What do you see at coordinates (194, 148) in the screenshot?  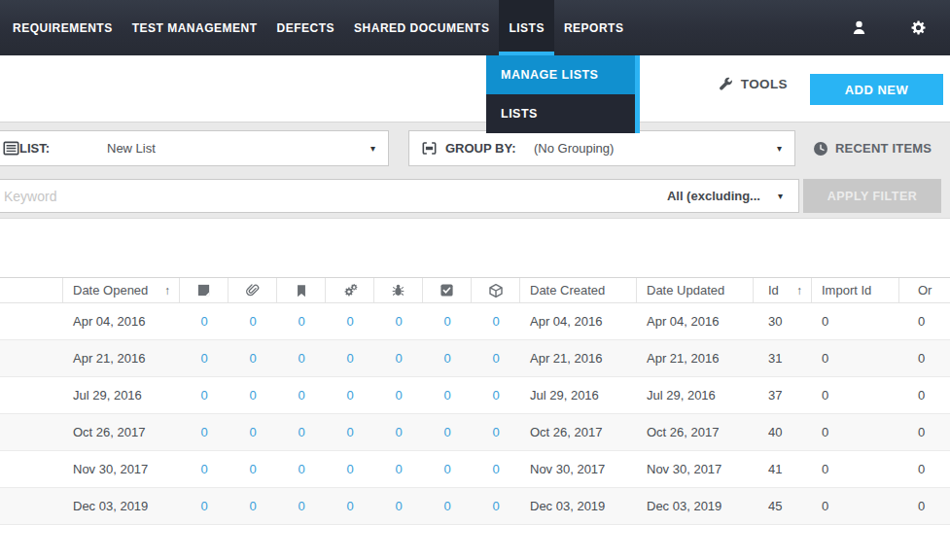 I see `list-select: LIST: New List ▾` at bounding box center [194, 148].